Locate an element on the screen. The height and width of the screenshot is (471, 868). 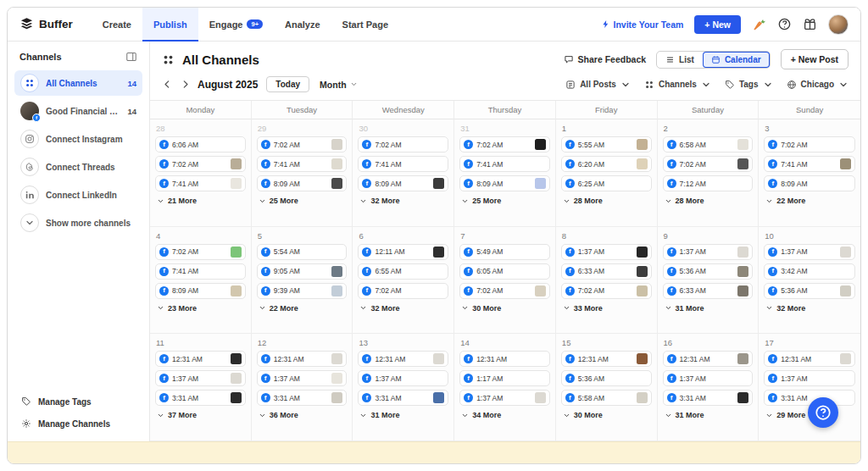
collapse-sidebar-icon is located at coordinates (131, 57).